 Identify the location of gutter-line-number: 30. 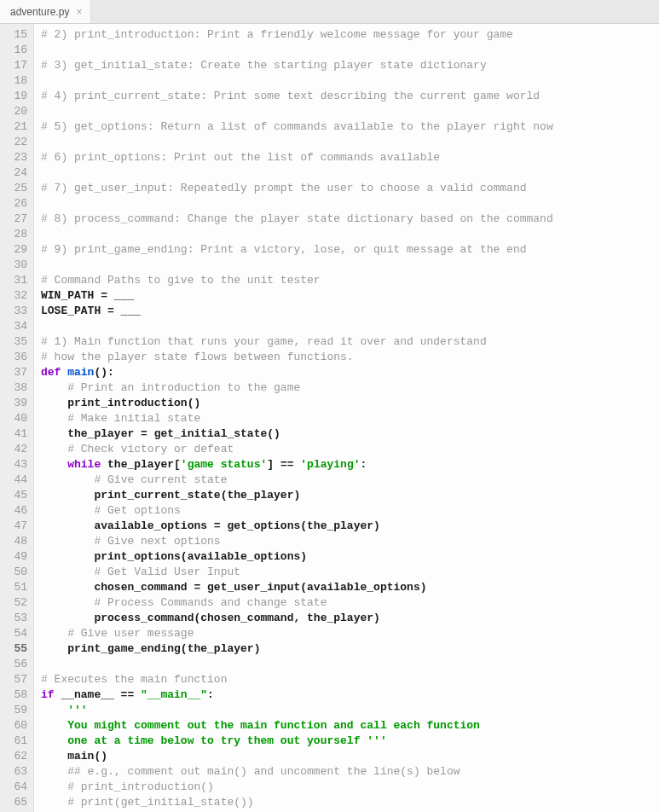
(15, 265).